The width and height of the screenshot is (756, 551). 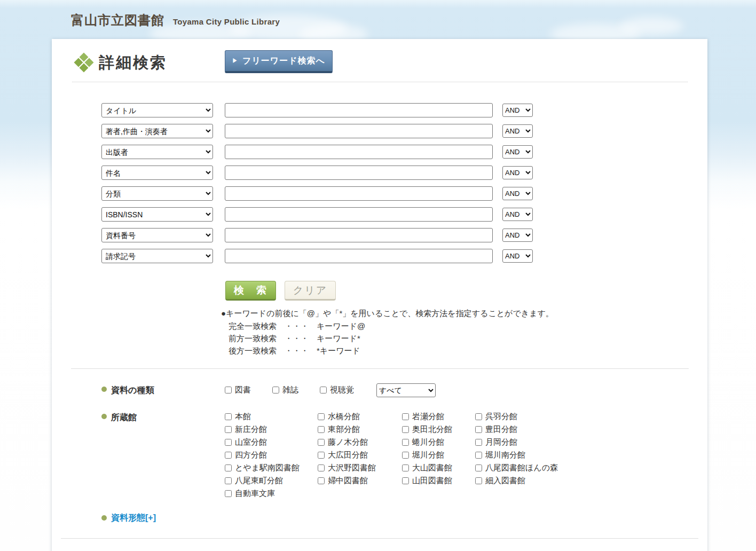 I want to click on field-select: 著者,作曲・演奏者, so click(x=157, y=131).